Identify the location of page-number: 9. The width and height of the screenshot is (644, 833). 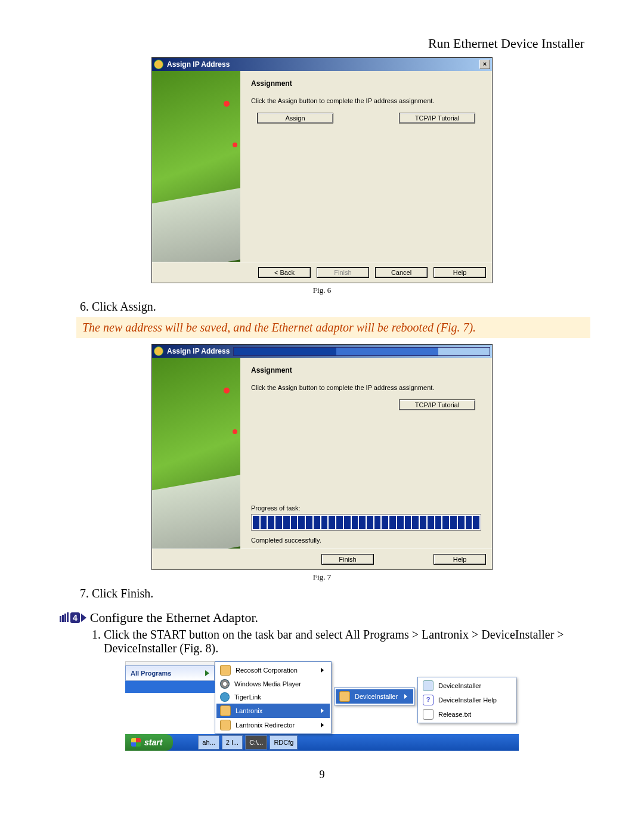
(322, 775).